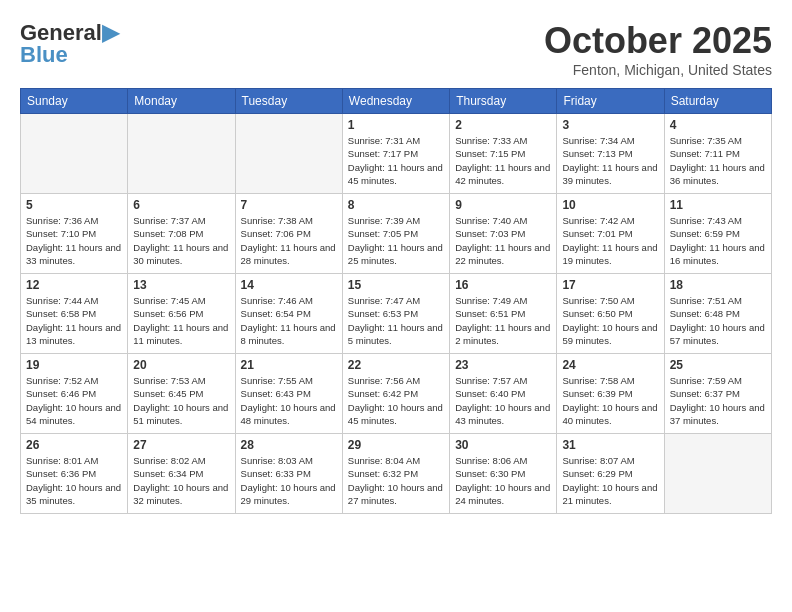 The width and height of the screenshot is (792, 612). Describe the element at coordinates (718, 394) in the screenshot. I see `calendar-cell: 25Sunrise: 7:59 AM Sunset: 6:37 PM Dayli…` at that location.